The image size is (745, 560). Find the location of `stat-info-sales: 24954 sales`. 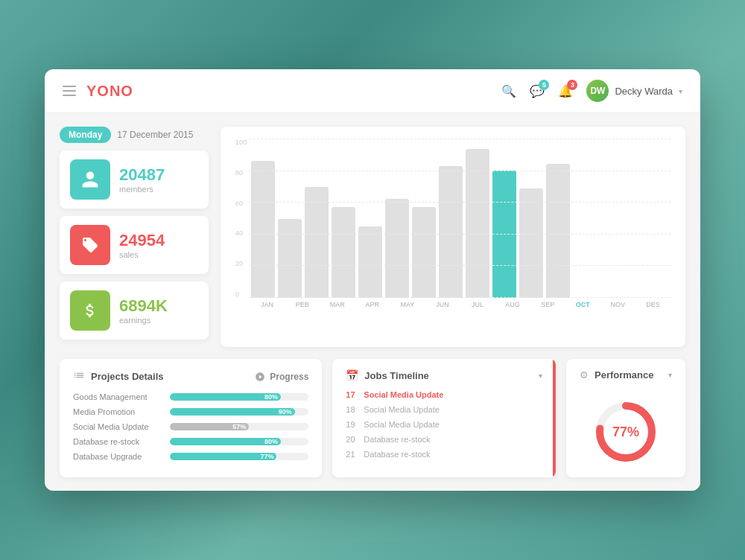

stat-info-sales: 24954 sales is located at coordinates (142, 245).